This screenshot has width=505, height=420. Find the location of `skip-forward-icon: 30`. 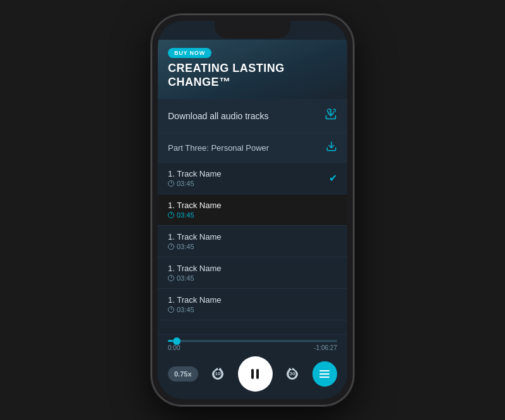

skip-forward-icon: 30 is located at coordinates (292, 374).